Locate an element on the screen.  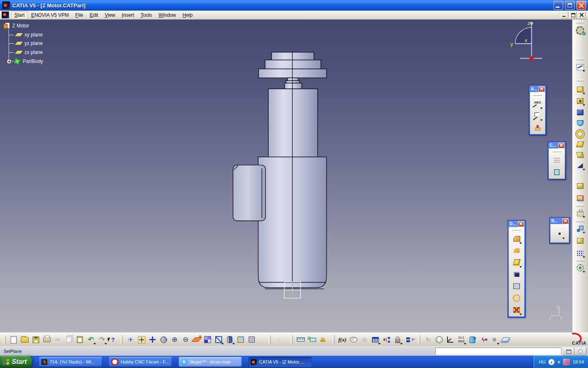
scaling-button is located at coordinates (580, 268).